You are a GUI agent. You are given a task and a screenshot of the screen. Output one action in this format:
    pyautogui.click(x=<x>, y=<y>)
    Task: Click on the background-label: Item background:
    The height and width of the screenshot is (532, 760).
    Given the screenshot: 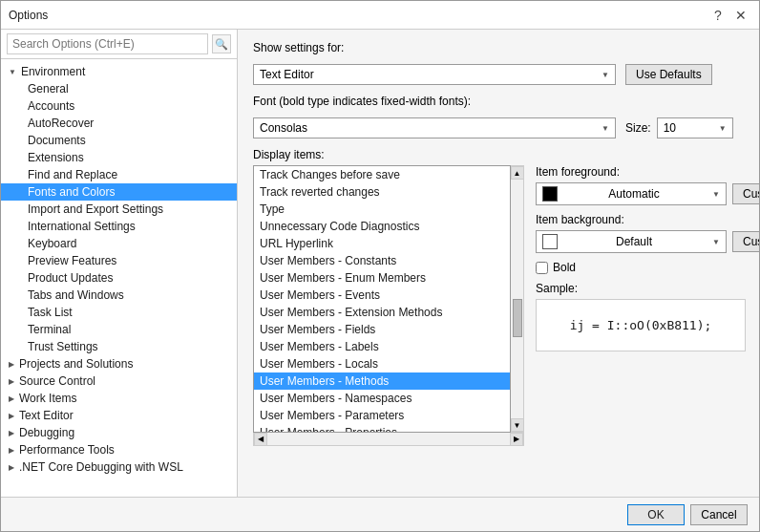 What is the action you would take?
    pyautogui.click(x=581, y=220)
    